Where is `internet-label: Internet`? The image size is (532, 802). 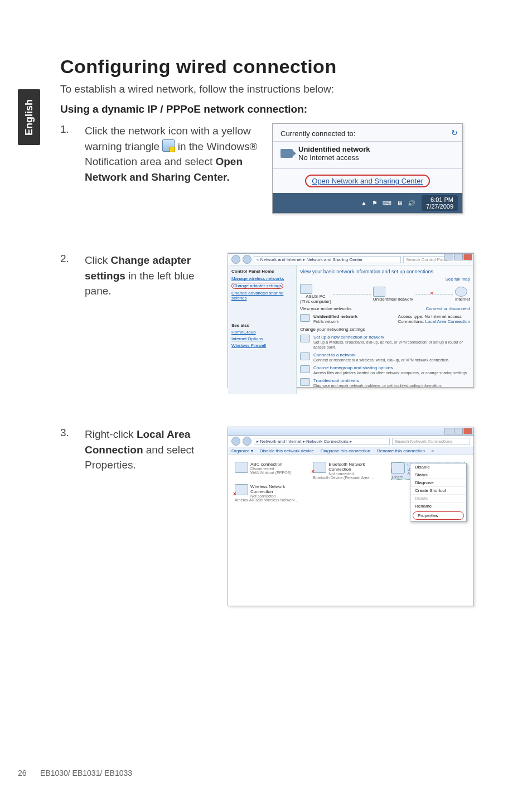
internet-label: Internet is located at coordinates (463, 299).